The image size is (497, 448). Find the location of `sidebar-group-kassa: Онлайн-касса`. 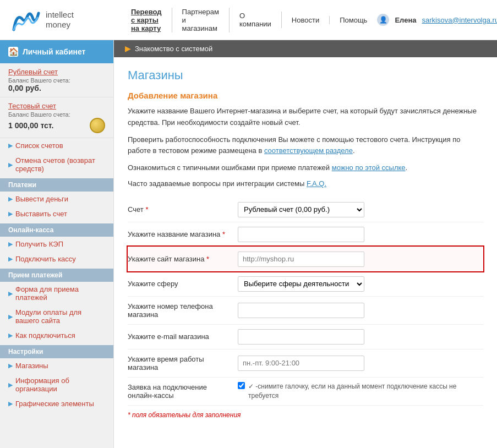

sidebar-group-kassa: Онлайн-касса is located at coordinates (57, 230).